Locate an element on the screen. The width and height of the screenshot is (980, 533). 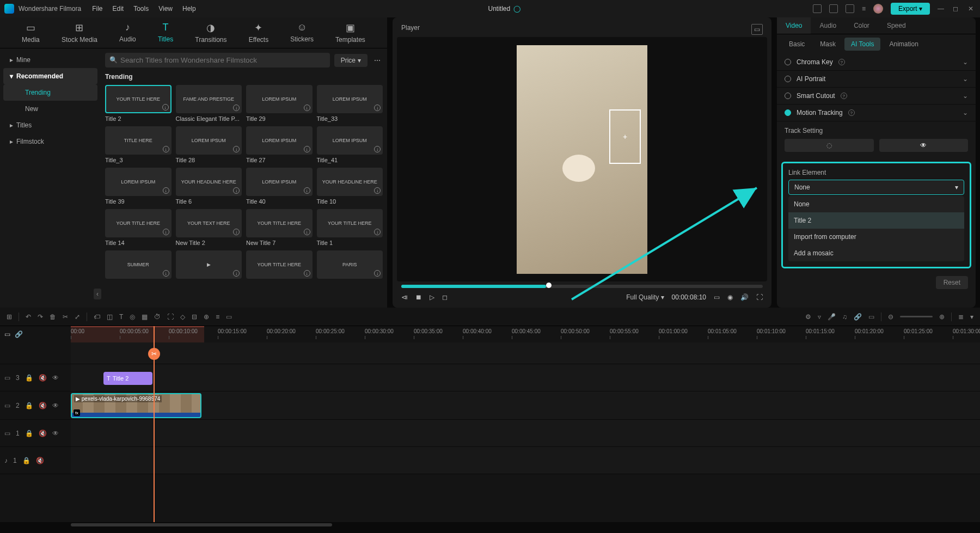
lib-tab-transitions: ◑Transitions is located at coordinates (211, 33).